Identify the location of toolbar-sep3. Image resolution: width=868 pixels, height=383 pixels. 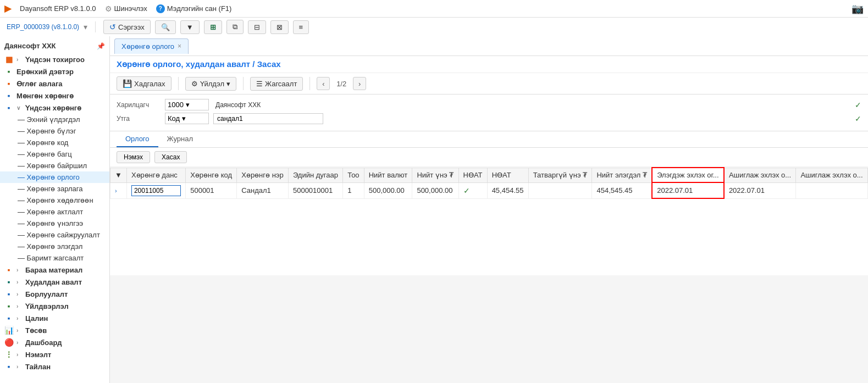
(310, 84).